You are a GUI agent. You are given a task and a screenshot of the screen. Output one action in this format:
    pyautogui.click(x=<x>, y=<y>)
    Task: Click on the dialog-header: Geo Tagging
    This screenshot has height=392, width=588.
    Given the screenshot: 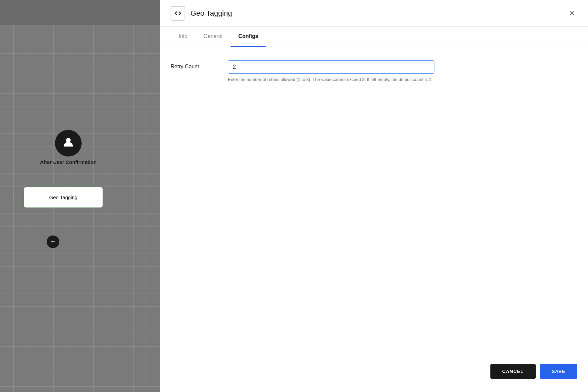 What is the action you would take?
    pyautogui.click(x=374, y=13)
    